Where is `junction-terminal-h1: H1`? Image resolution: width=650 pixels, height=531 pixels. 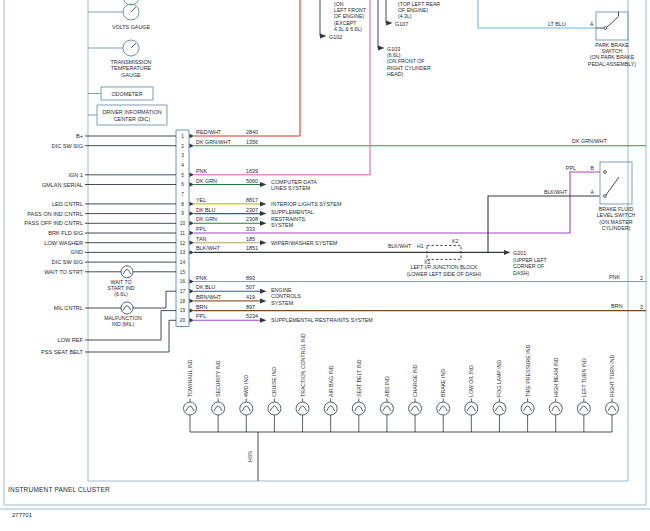 junction-terminal-h1: H1 is located at coordinates (420, 246).